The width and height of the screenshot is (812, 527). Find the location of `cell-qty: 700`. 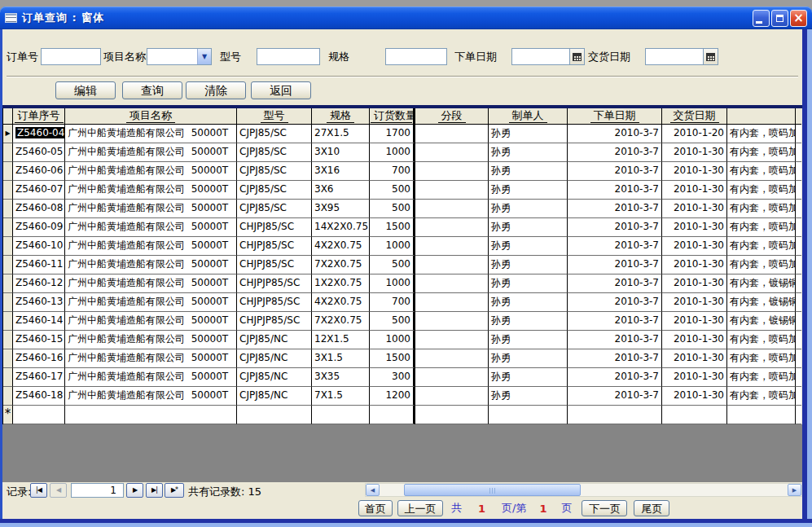

cell-qty: 700 is located at coordinates (393, 171).